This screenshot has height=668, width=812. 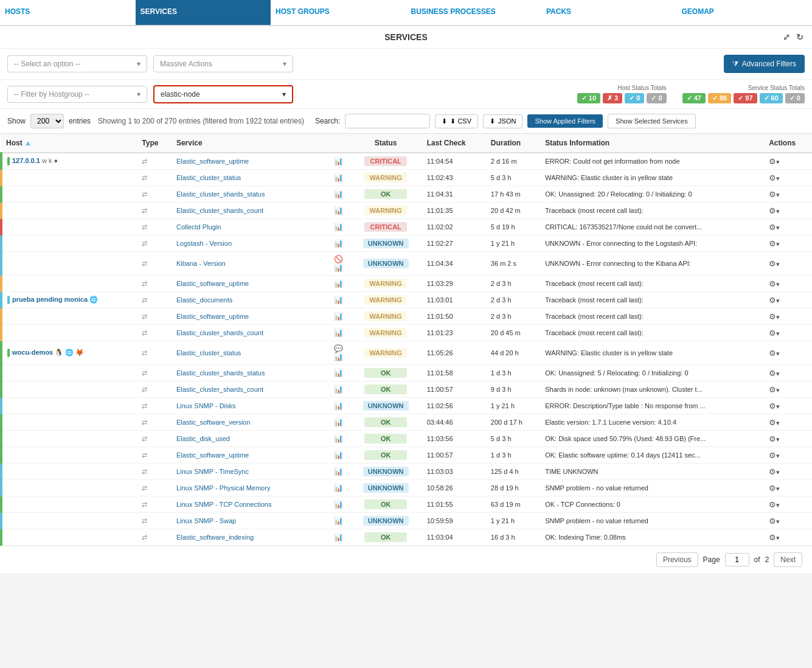 What do you see at coordinates (213, 471) in the screenshot?
I see `service-link: Linux SNMP - TimeSync` at bounding box center [213, 471].